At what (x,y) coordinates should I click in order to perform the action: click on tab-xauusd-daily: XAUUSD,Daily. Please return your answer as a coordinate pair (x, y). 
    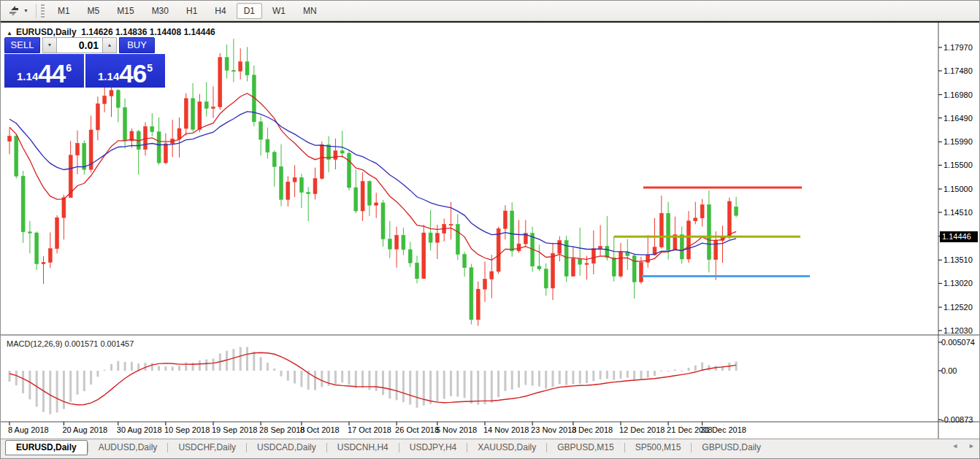
    Looking at the image, I should click on (507, 448).